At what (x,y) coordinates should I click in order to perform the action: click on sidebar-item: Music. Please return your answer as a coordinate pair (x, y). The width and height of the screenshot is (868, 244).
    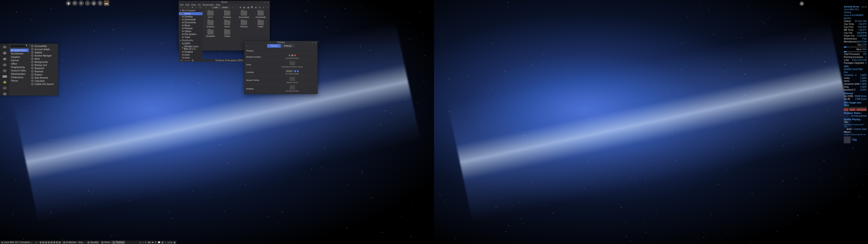
    Looking at the image, I should click on (191, 26).